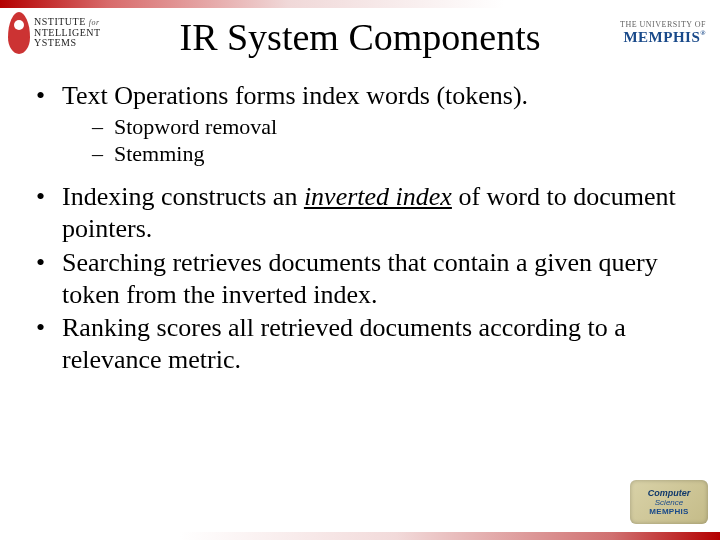 The height and width of the screenshot is (540, 720). I want to click on bullet-item: • Text Operations forms index words (tok…, so click(362, 96).